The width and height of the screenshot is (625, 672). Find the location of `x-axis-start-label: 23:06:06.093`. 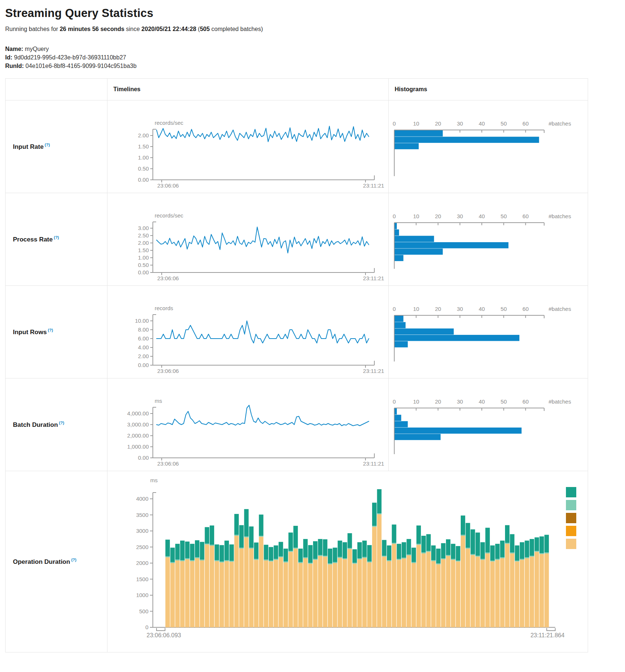

x-axis-start-label: 23:06:06.093 is located at coordinates (164, 635).